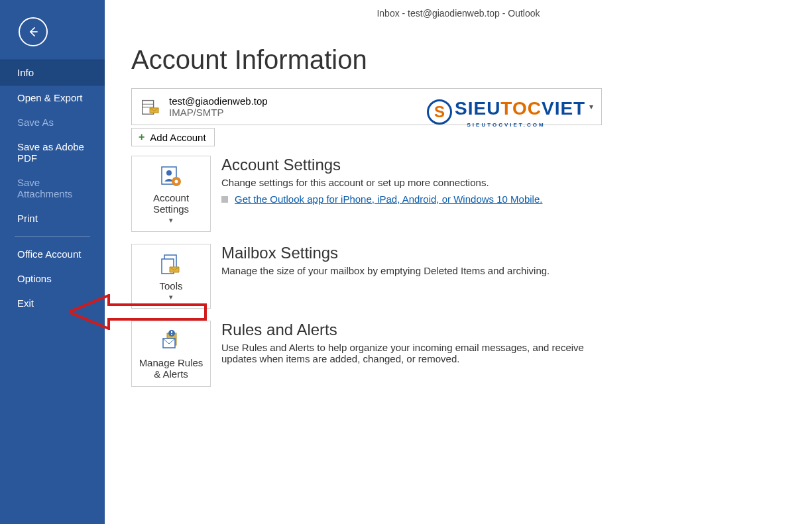 This screenshot has height=524, width=812. I want to click on section-desc: Use Rules and Alerts to help organize yo…, so click(407, 353).